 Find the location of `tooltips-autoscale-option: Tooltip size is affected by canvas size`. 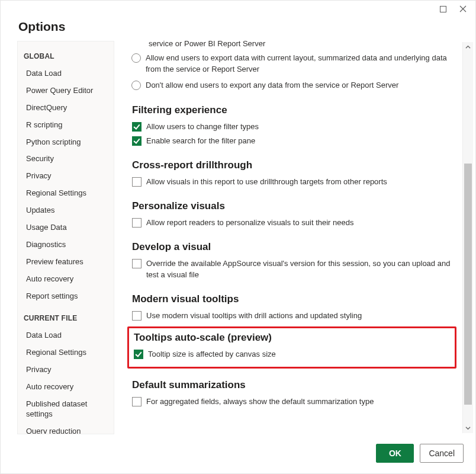

tooltips-autoscale-option: Tooltip size is affected by canvas size is located at coordinates (292, 354).